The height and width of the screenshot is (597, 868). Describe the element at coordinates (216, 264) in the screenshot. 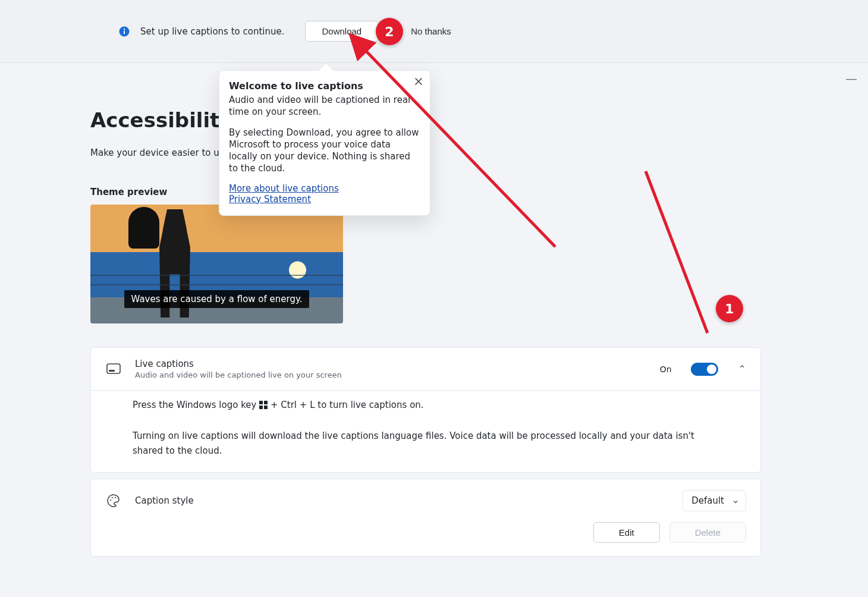

I see `theme-preview: Waves are caused by a flow of energy.` at that location.